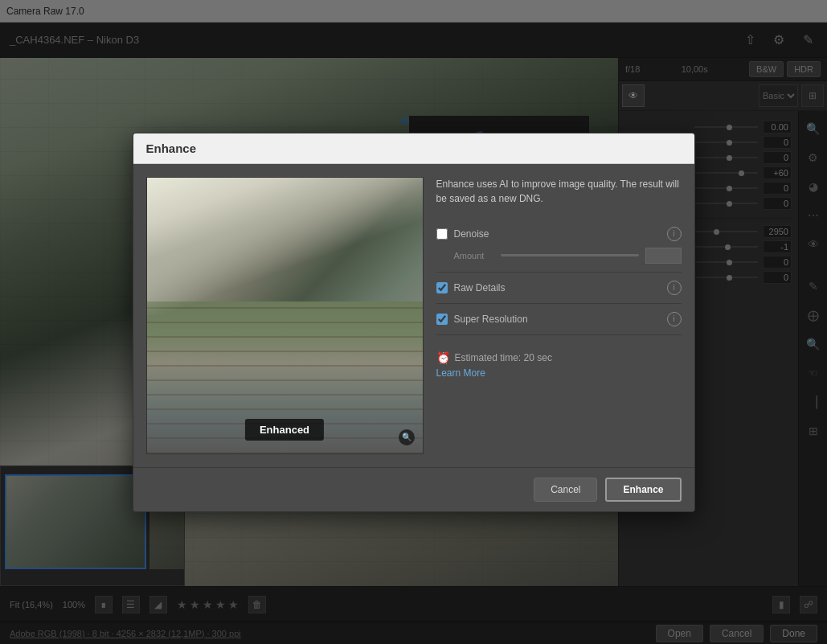  What do you see at coordinates (414, 148) in the screenshot?
I see `dialog-title: Enhance` at bounding box center [414, 148].